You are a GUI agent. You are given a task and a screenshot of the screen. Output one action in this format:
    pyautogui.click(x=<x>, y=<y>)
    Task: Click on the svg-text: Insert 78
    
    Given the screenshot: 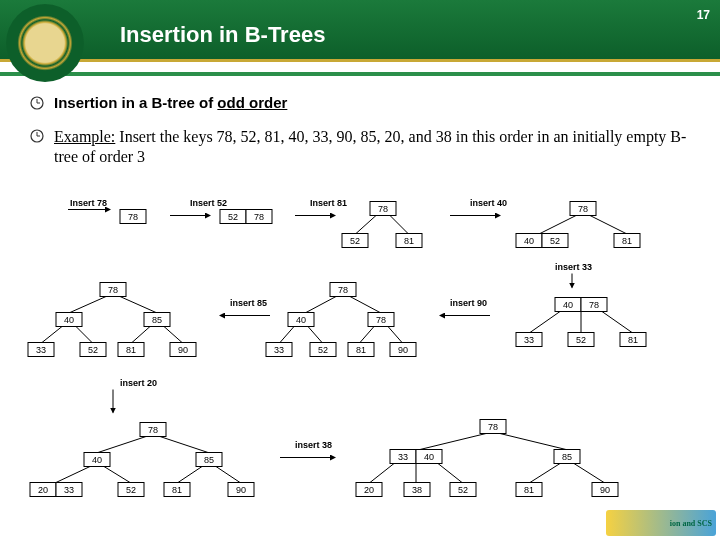 What is the action you would take?
    pyautogui.click(x=88, y=203)
    